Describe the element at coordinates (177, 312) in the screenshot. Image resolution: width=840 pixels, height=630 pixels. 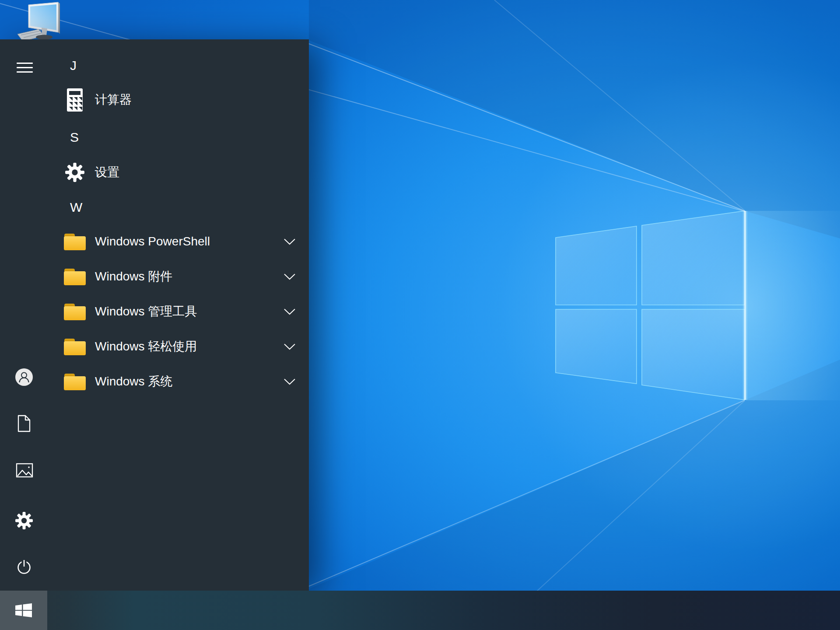
I see `folder-item-windows-admin-tools: Windows 管理工具` at that location.